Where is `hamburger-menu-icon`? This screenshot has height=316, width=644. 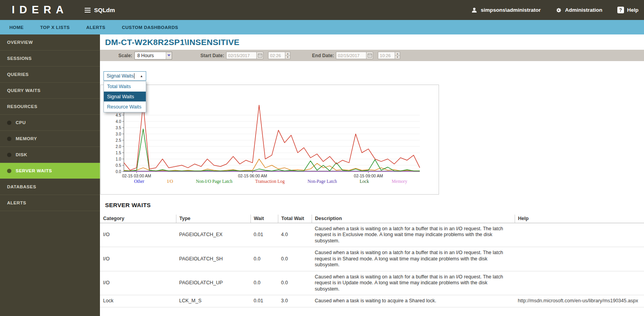 hamburger-menu-icon is located at coordinates (88, 10).